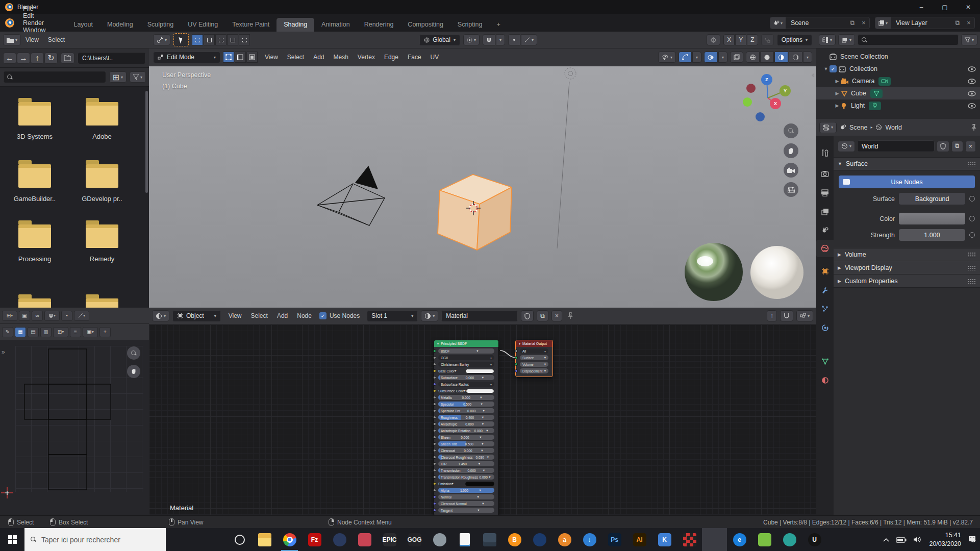  I want to click on material-unlink-icon: ×, so click(557, 316).